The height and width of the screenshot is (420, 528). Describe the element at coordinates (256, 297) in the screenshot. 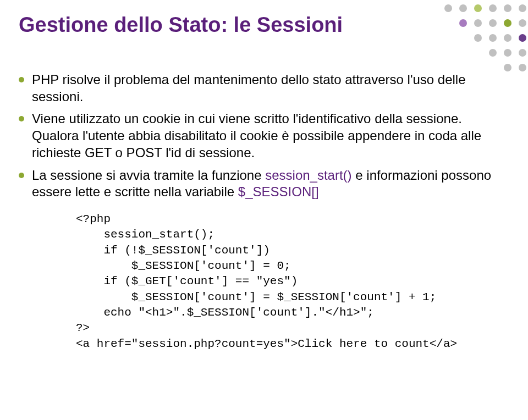

I see `code-line: $_SESSION['count'] = $_SESSION['count'] …` at that location.